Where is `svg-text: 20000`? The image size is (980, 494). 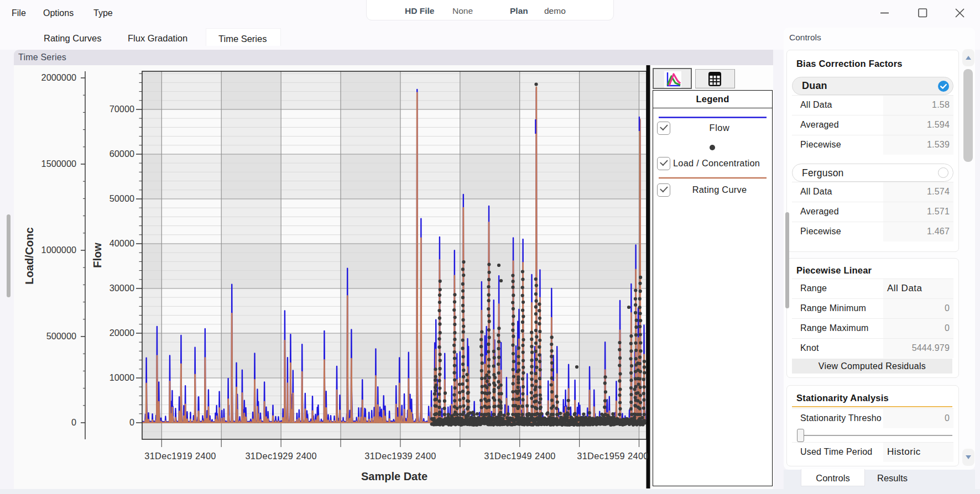 svg-text: 20000 is located at coordinates (122, 333).